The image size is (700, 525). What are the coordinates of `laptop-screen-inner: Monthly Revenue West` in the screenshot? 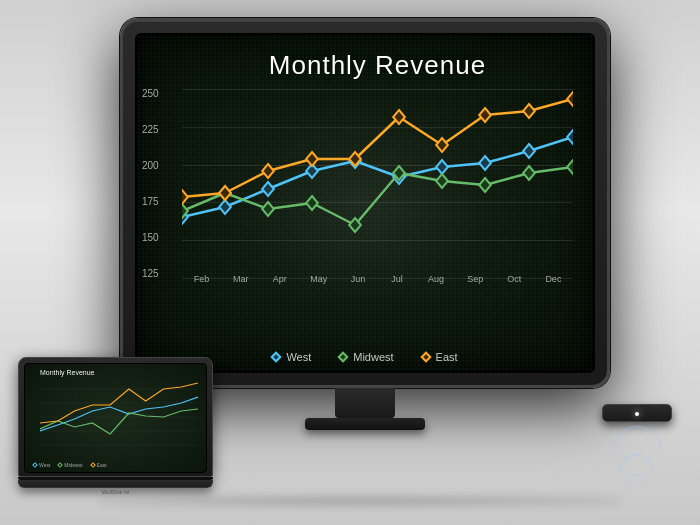 It's located at (116, 418).